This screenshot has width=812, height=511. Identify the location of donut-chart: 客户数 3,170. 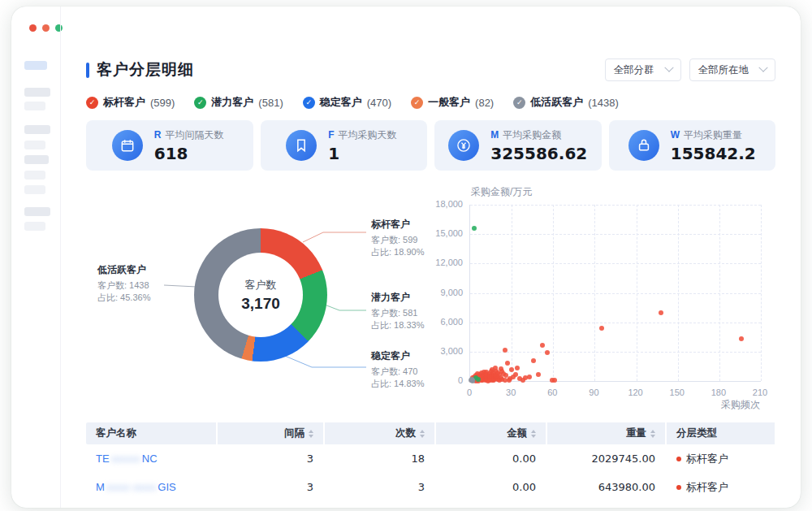
(261, 295).